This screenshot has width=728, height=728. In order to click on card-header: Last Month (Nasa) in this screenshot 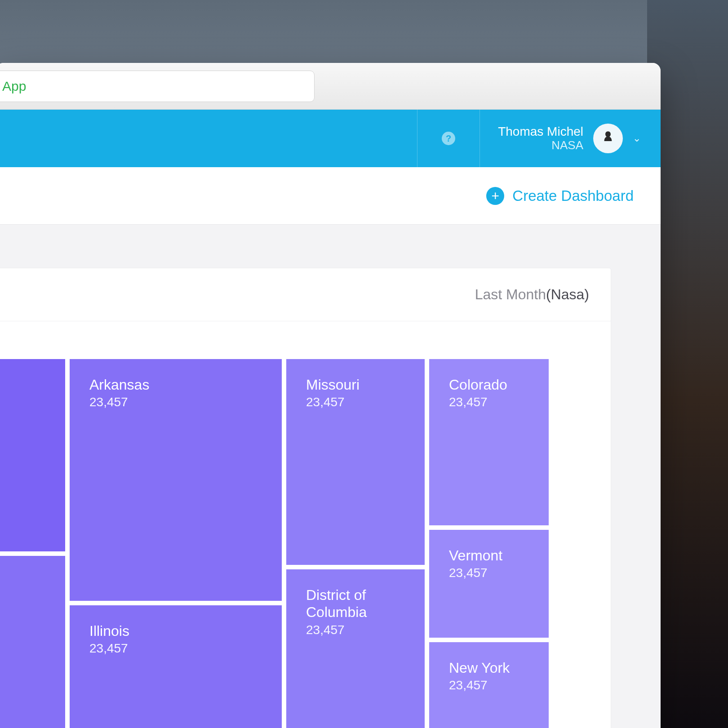, I will do `click(306, 295)`.